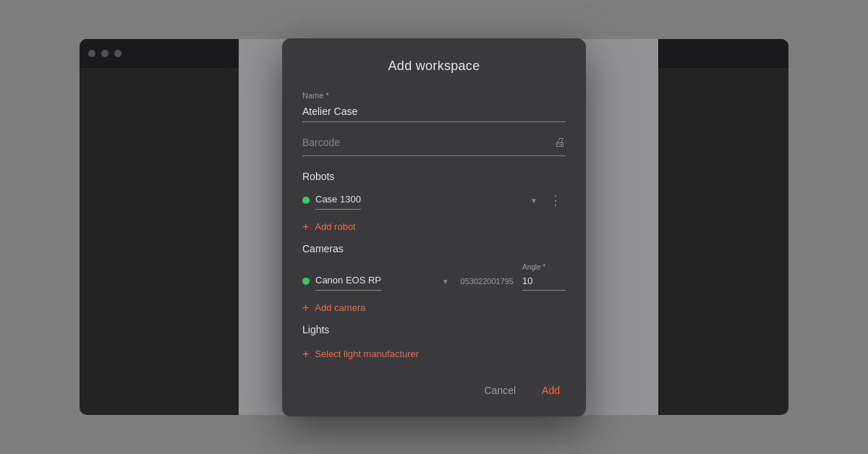 This screenshot has width=868, height=454. Describe the element at coordinates (335, 227) in the screenshot. I see `add-robot-label: Add robot` at that location.